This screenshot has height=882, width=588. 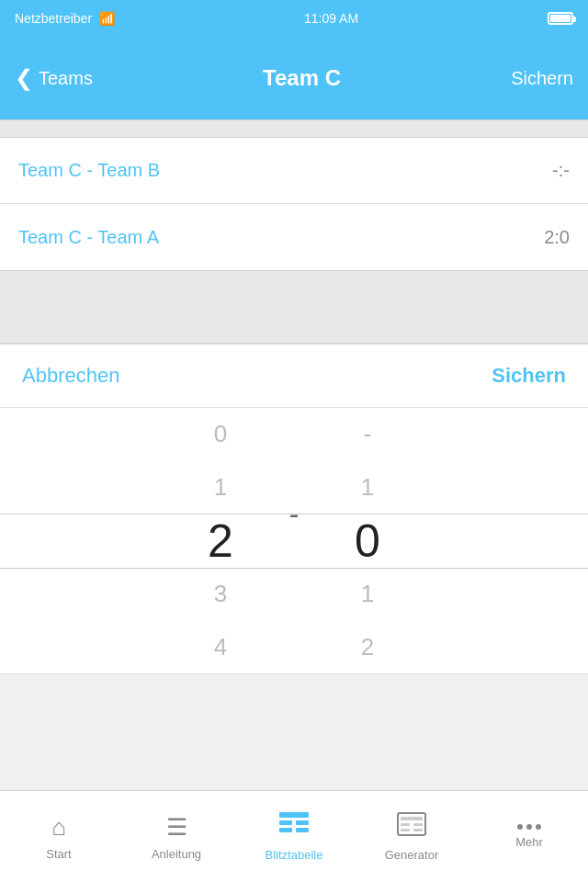 I want to click on tab-mehr: Mehr, so click(x=529, y=836).